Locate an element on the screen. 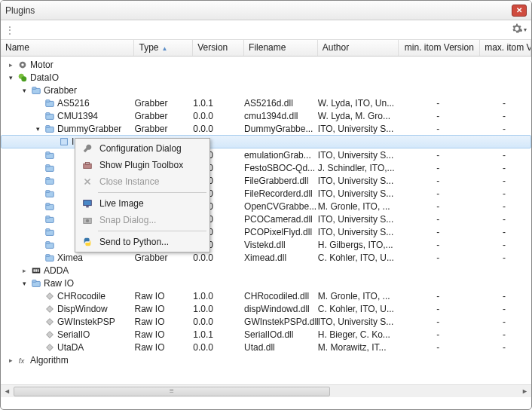  col-type: Type▲ is located at coordinates (164, 48).